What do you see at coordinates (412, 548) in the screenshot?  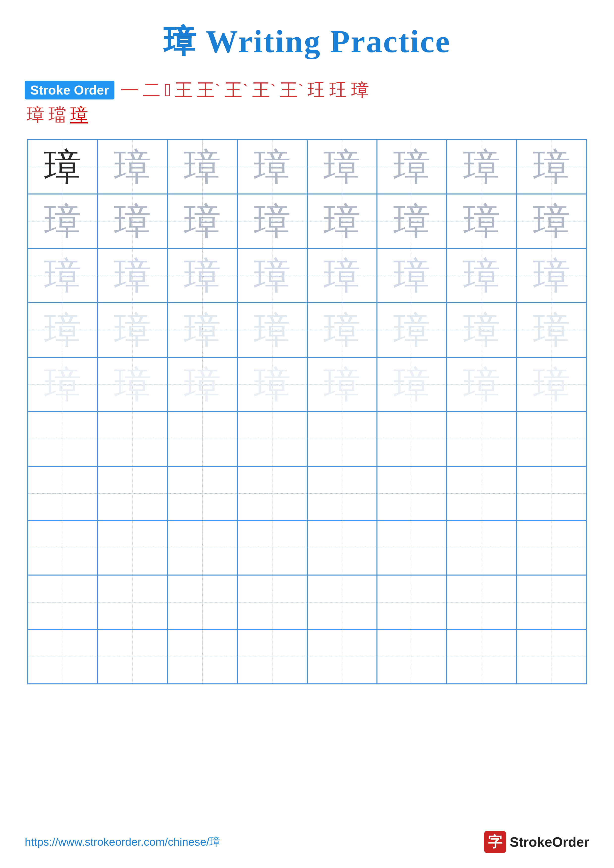 I see `grid-cell-r8c6` at bounding box center [412, 548].